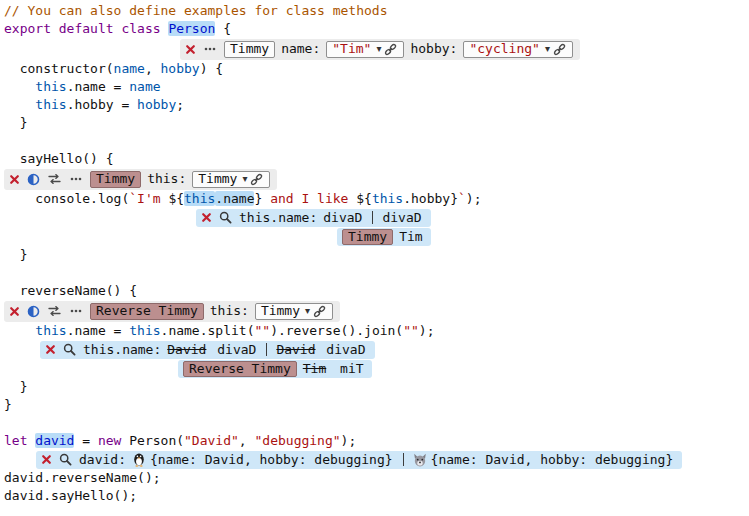 The width and height of the screenshot is (749, 516). Describe the element at coordinates (359, 460) in the screenshot. I see `probe-widget: david:{name: David, hobby: debugging}{na…` at that location.